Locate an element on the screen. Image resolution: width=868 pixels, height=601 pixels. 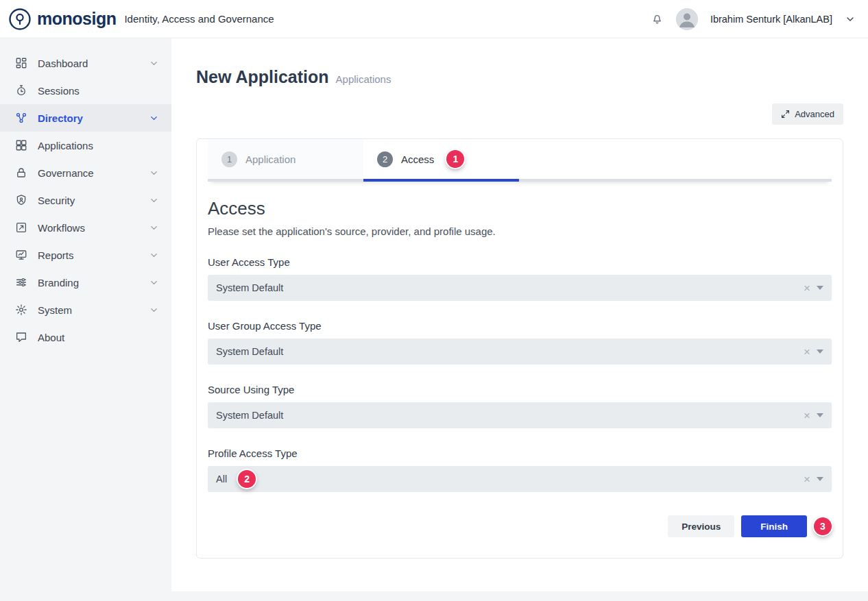
sidebar-item-label: Dashboard is located at coordinates (63, 63).